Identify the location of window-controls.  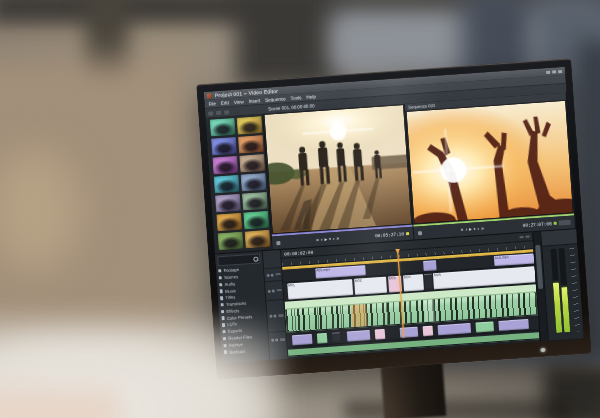
(554, 71).